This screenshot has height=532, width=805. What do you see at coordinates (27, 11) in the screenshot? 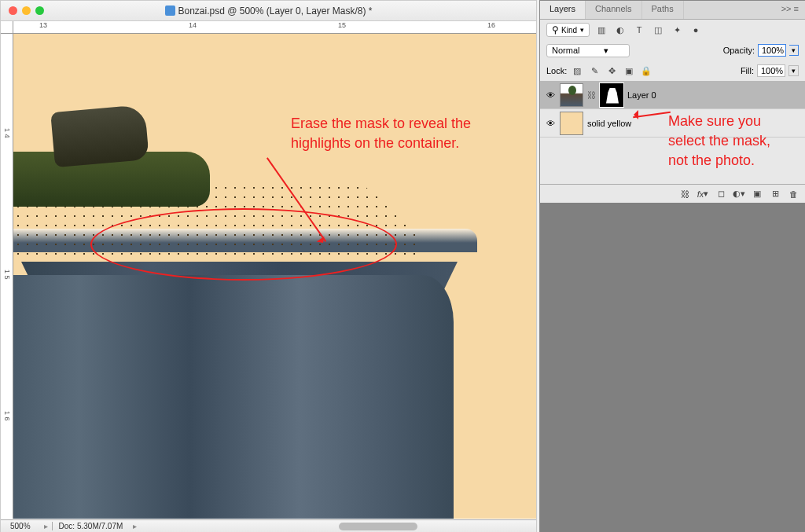
I see `minimize-window-button` at bounding box center [27, 11].